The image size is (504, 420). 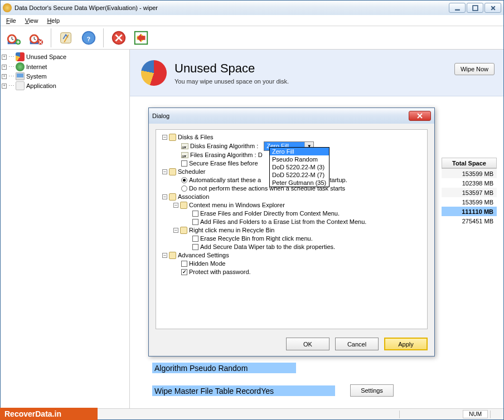 What do you see at coordinates (224, 146) in the screenshot?
I see `disks-erasing-label: Disks Erasing Algorithm :` at bounding box center [224, 146].